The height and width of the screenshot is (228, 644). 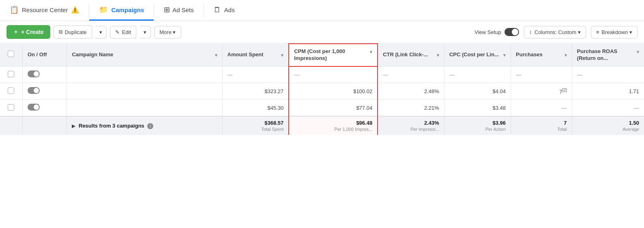 I want to click on campaign-name-sort-icon: ▾, so click(x=216, y=55).